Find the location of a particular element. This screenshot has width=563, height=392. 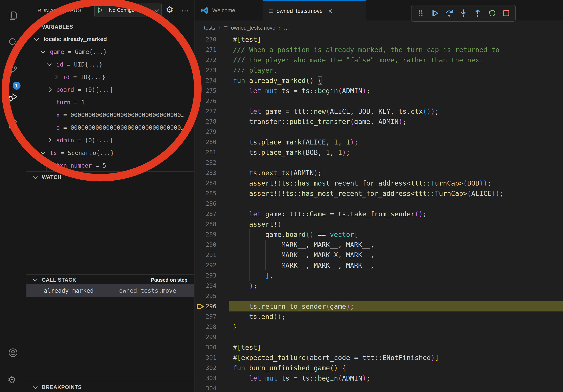

step-over-button is located at coordinates (449, 13).